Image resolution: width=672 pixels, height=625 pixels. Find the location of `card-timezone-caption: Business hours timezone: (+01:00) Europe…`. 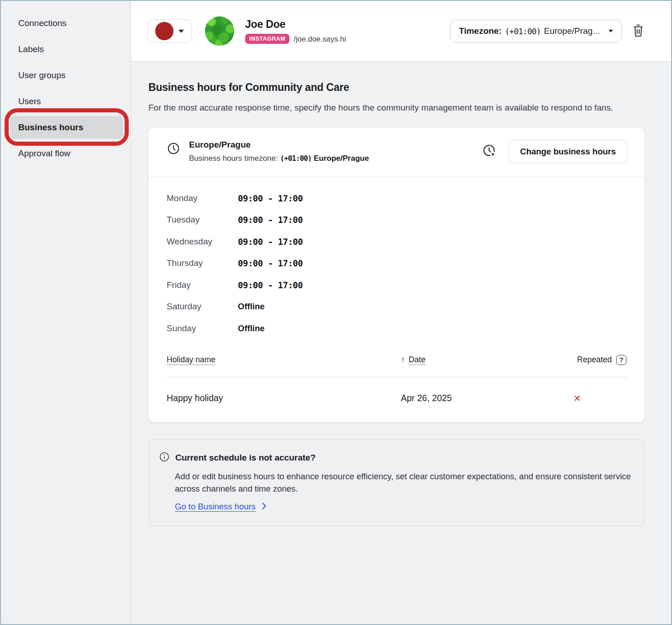

card-timezone-caption: Business hours timezone: (+01:00) Europe… is located at coordinates (279, 159).